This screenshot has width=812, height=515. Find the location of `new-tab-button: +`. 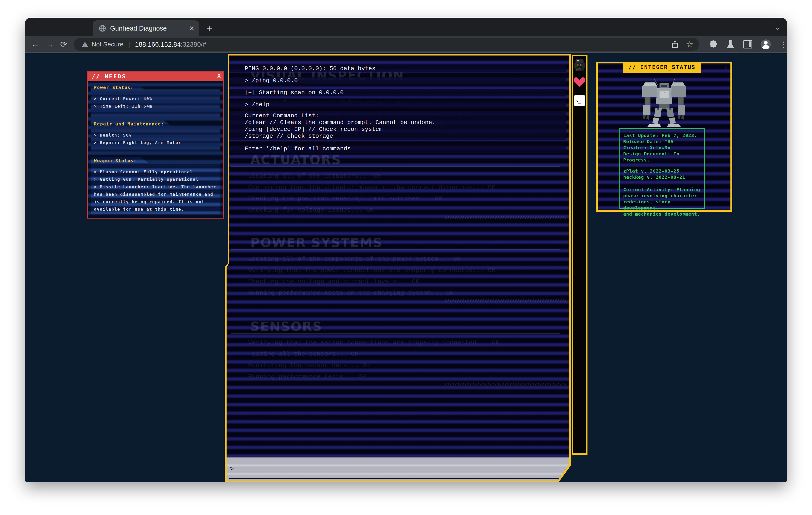

new-tab-button: + is located at coordinates (209, 28).